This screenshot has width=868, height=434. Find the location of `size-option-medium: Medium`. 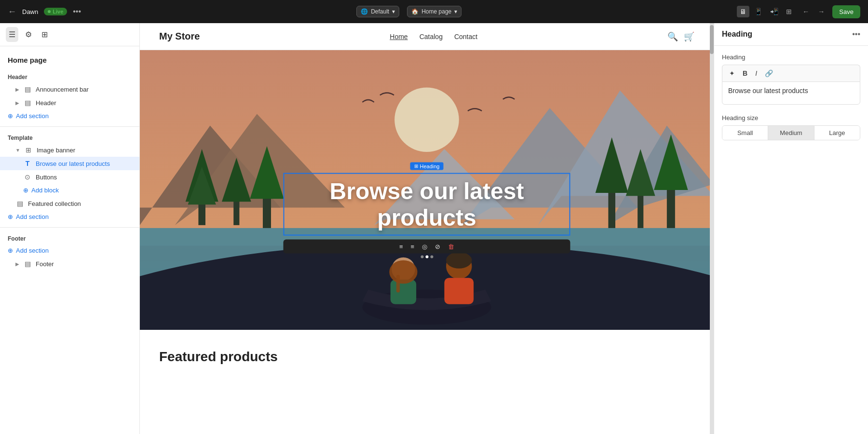

size-option-medium: Medium is located at coordinates (791, 133).